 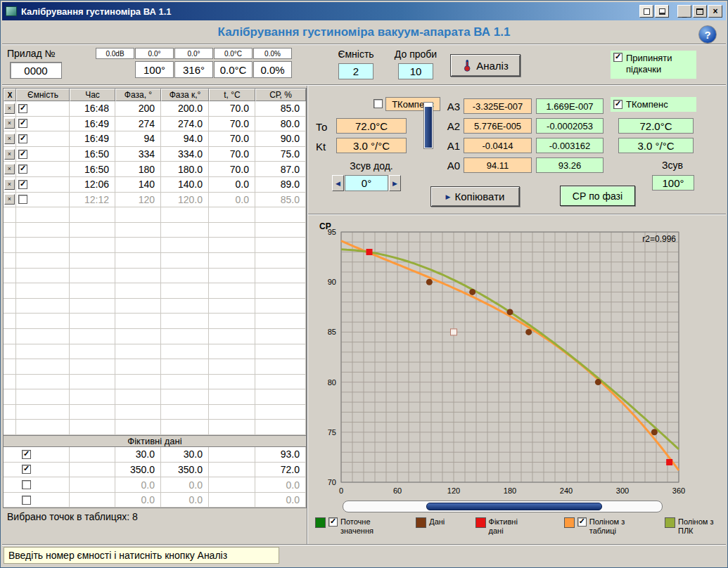 What do you see at coordinates (684, 11) in the screenshot?
I see `minimize-button: _` at bounding box center [684, 11].